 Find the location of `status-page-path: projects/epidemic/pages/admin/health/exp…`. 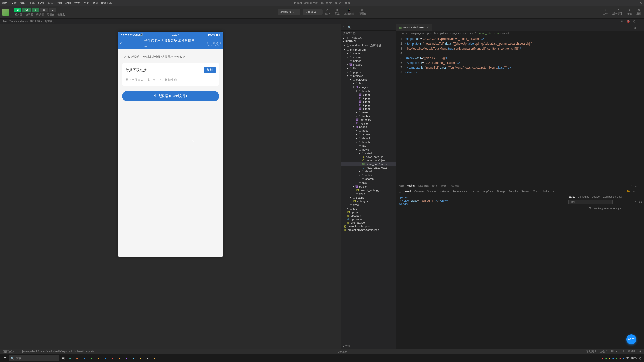

status-page-path: projects/epidemic/pages/admin/health/exp… is located at coordinates (57, 352).